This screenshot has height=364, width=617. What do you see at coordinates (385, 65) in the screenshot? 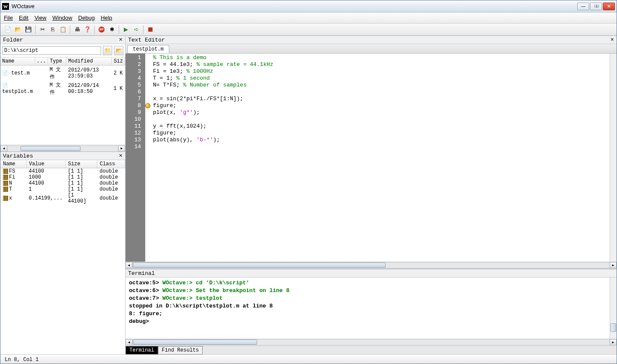
I see `code-line: FS = 44.1e3; % sample rate = 44.1kHz` at bounding box center [385, 65].